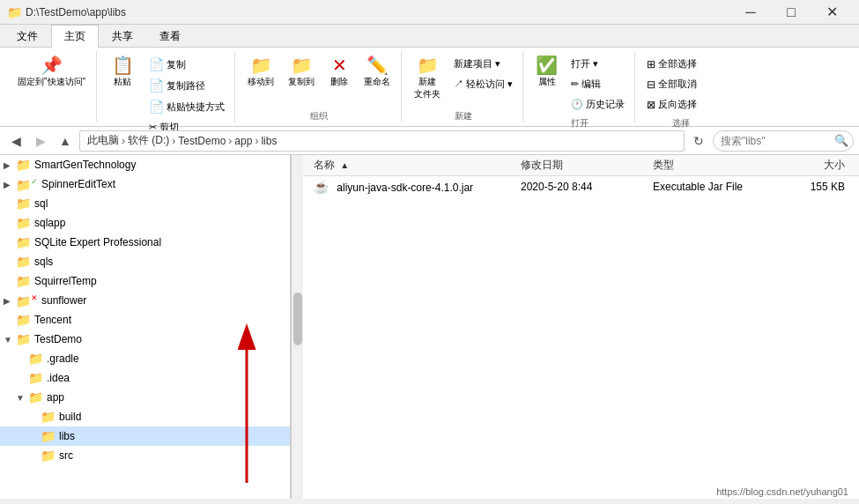 Image resolution: width=859 pixels, height=504 pixels. I want to click on easy-access-button: ↗ 轻松访问 ▾, so click(483, 85).